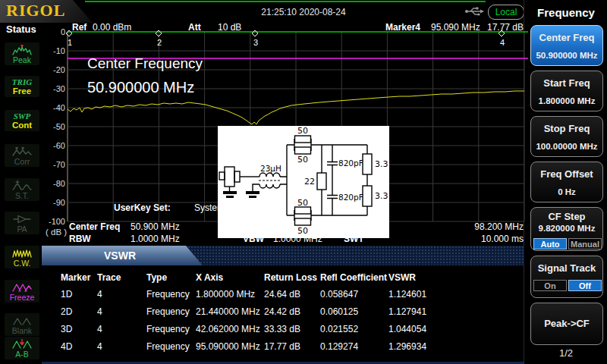 The image size is (607, 364). What do you see at coordinates (303, 231) in the screenshot?
I see `circuit-label-r-bot-b: 50` at bounding box center [303, 231].